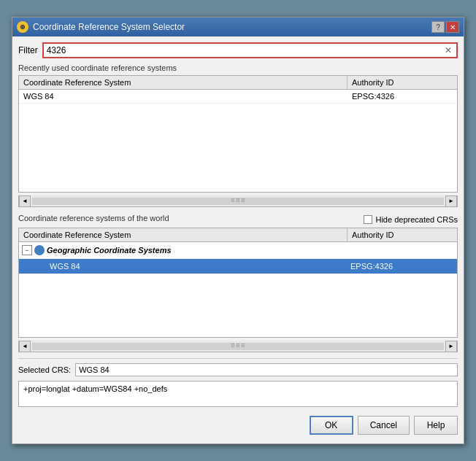 This screenshot has height=461, width=476. Describe the element at coordinates (438, 27) in the screenshot. I see `help-title-button: ?` at that location.